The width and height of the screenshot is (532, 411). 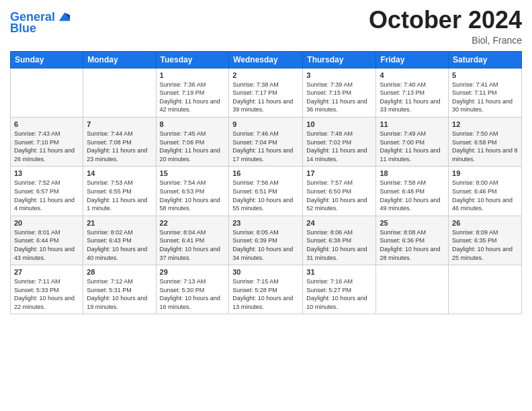 I want to click on day-number: 9, so click(x=266, y=124).